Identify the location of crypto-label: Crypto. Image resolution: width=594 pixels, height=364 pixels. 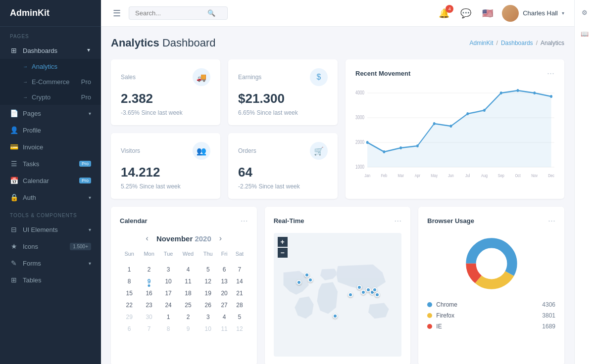
(41, 97).